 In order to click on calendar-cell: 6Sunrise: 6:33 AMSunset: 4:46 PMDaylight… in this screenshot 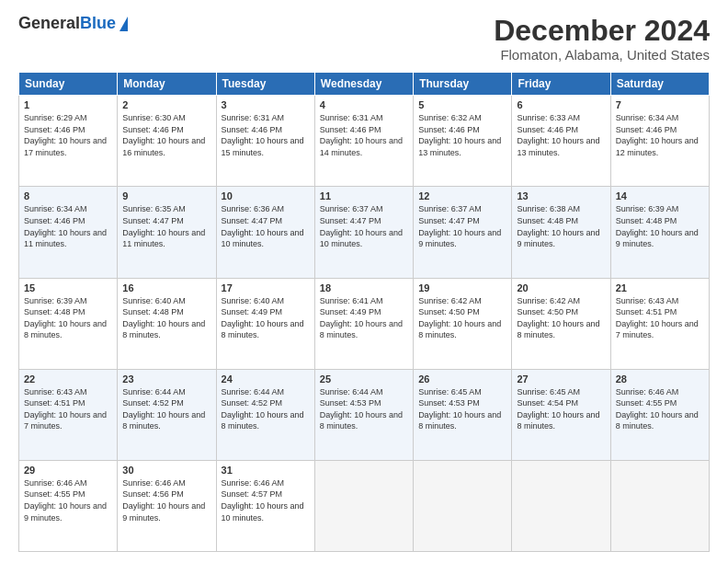, I will do `click(561, 142)`.